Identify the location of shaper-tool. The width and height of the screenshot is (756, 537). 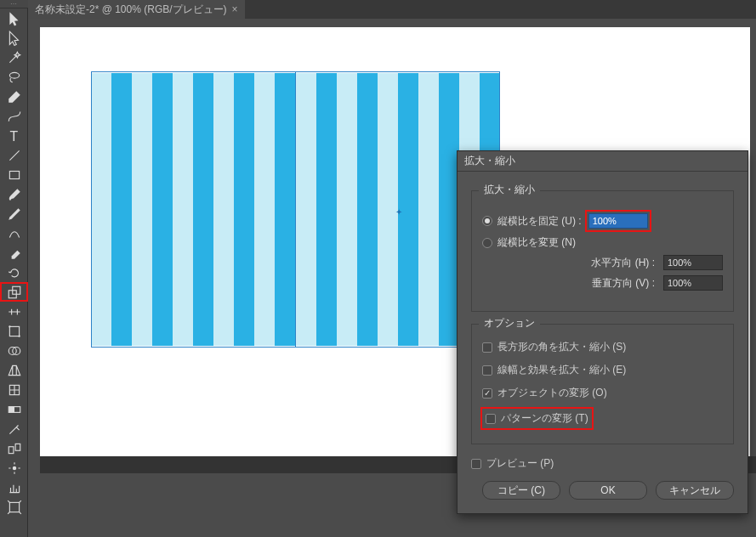
(14, 233).